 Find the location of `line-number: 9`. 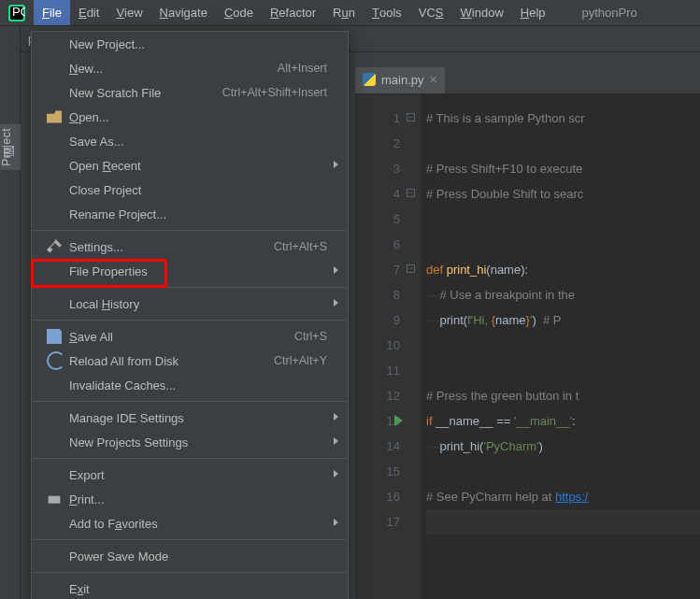

line-number: 9 is located at coordinates (378, 320).